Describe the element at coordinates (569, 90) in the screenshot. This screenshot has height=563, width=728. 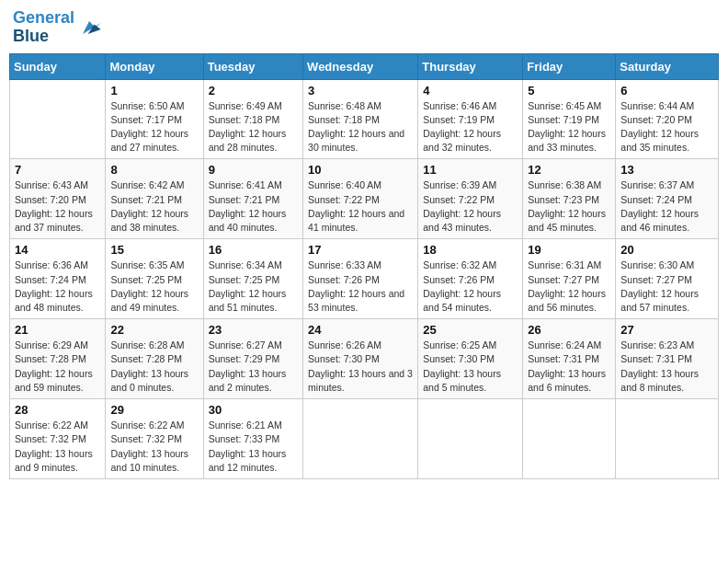
I see `day-number: 5` at that location.